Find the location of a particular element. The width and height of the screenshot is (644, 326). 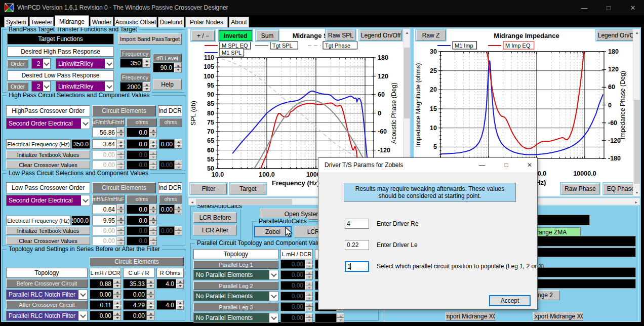

tab-about: About is located at coordinates (239, 22).